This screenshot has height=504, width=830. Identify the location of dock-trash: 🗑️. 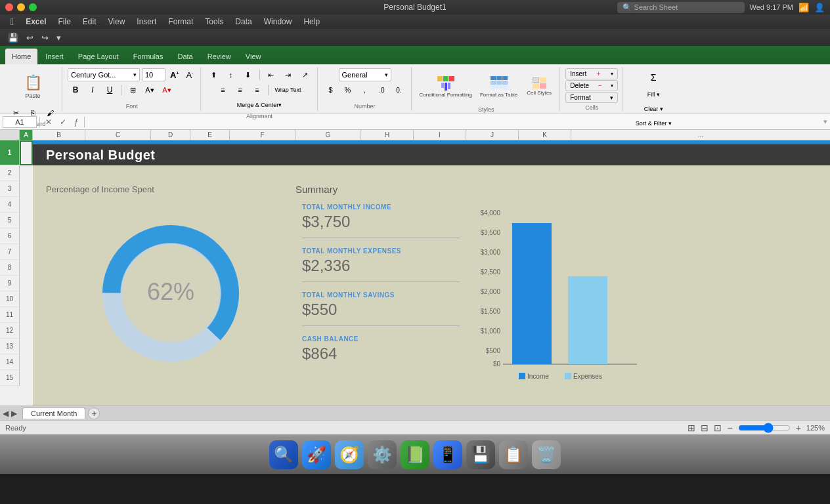
(546, 455).